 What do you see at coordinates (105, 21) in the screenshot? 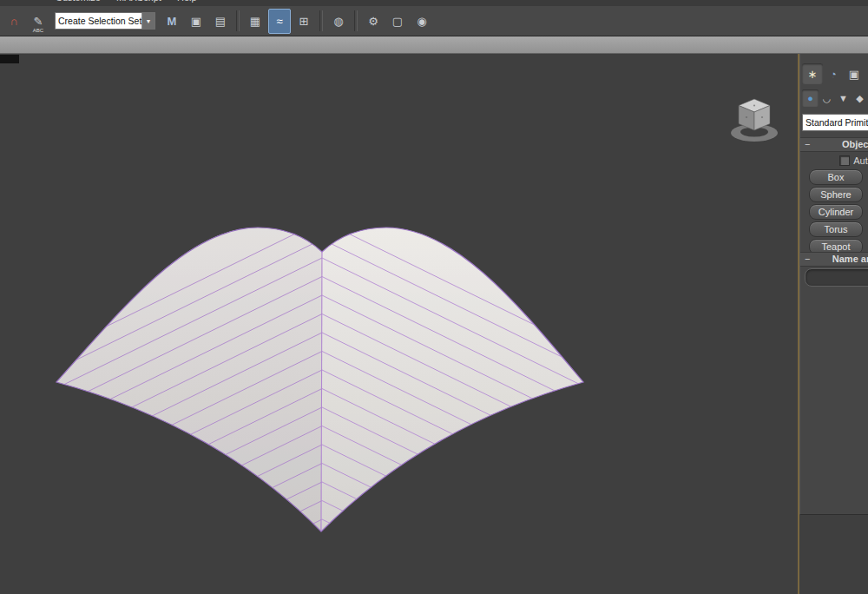
I see `named-selection-sets-combo: Create Selection Set ▼` at bounding box center [105, 21].